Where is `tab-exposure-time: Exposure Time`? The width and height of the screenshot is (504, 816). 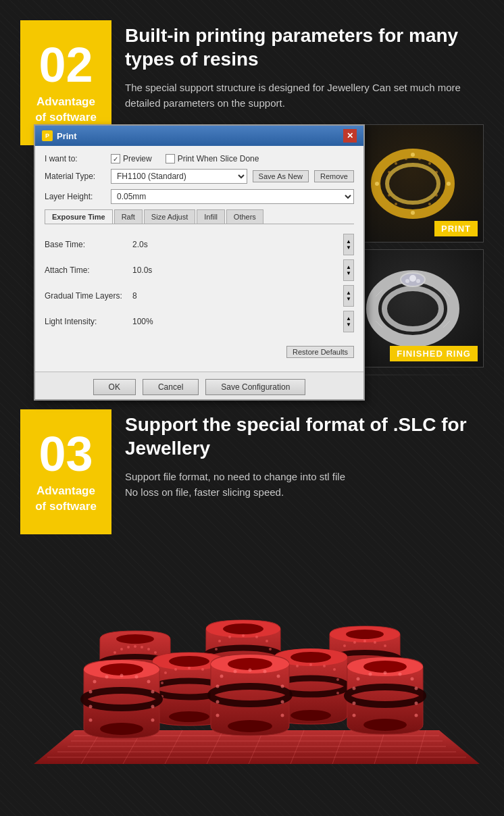 tab-exposure-time: Exposure Time is located at coordinates (78, 216).